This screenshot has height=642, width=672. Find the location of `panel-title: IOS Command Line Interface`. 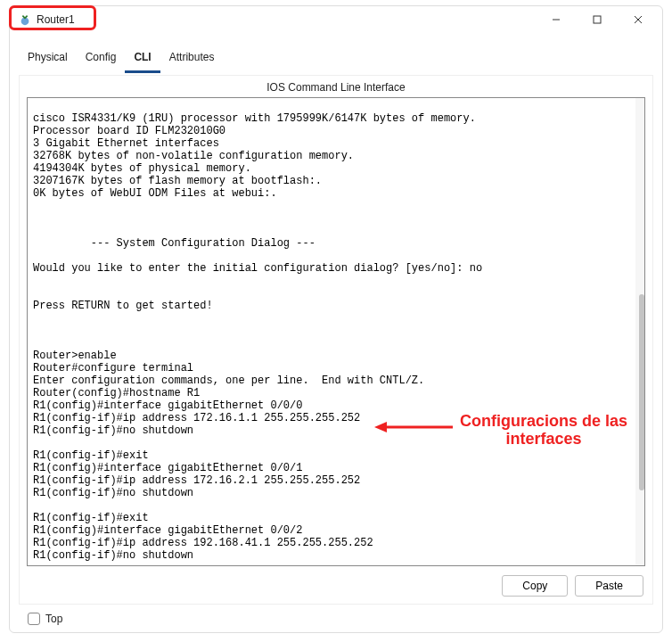

panel-title: IOS Command Line Interface is located at coordinates (336, 87).